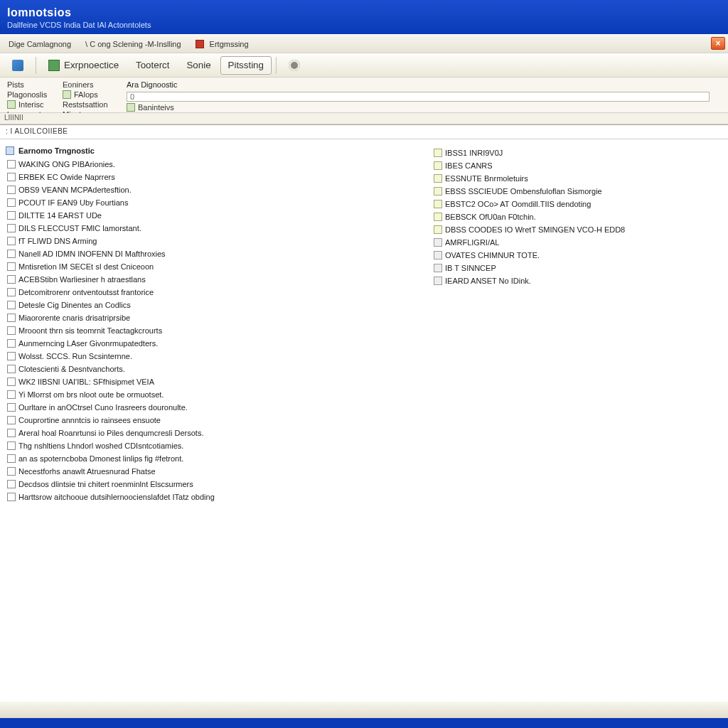 The height and width of the screenshot is (728, 728). Describe the element at coordinates (219, 215) in the screenshot. I see `tree-item: DILTTE 14 EARST UDe` at that location.